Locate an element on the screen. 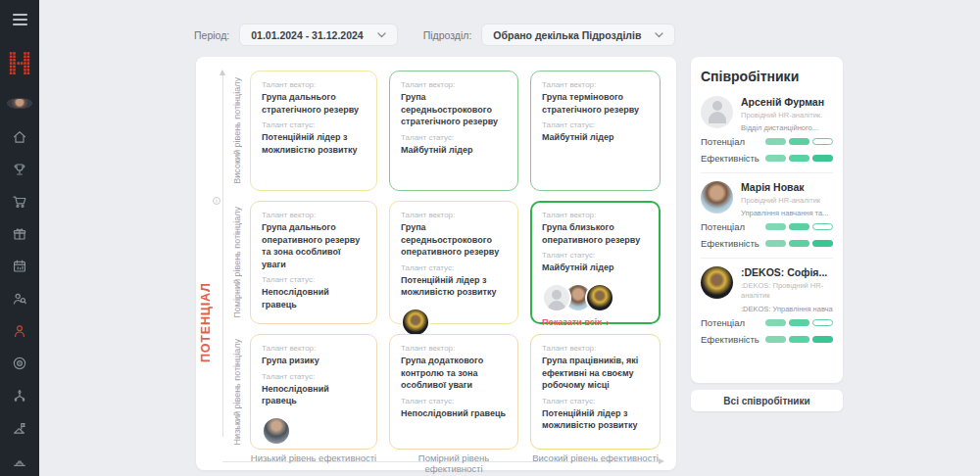 This screenshot has height=476, width=980. period-filter: Період: 01.01.2024 - 31.12.2024 is located at coordinates (296, 35).